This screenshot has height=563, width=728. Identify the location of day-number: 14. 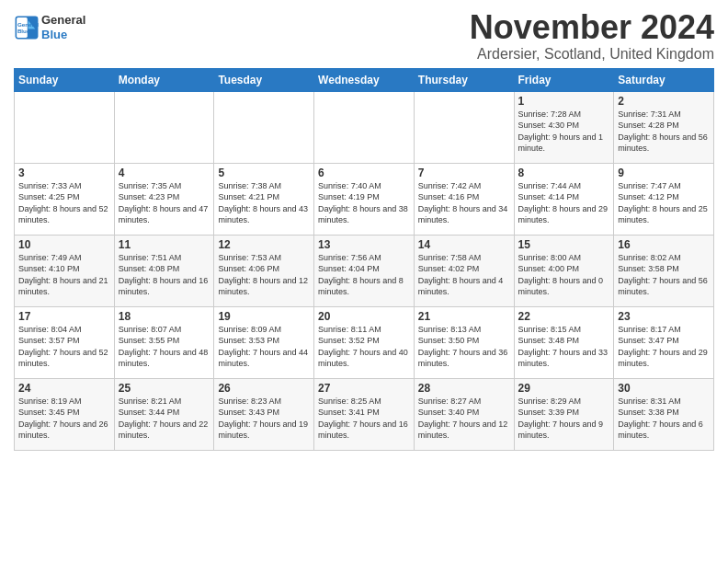
(464, 245).